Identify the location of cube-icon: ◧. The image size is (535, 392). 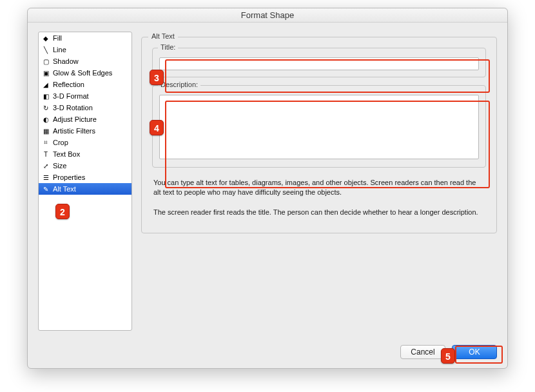
(46, 96).